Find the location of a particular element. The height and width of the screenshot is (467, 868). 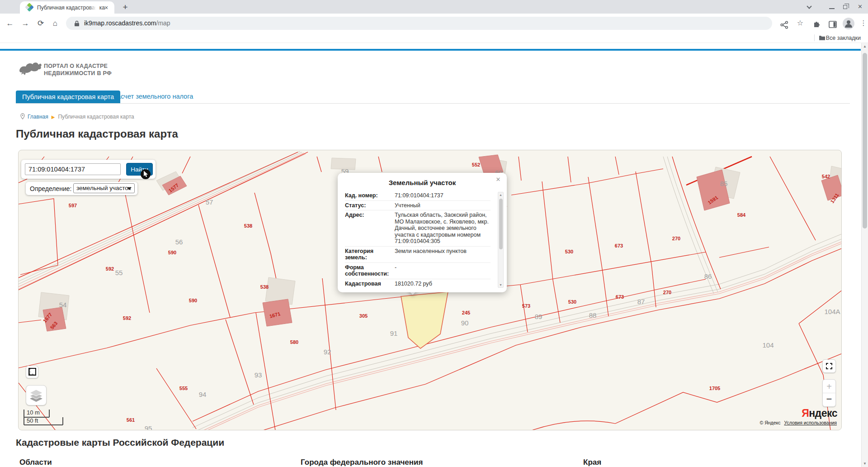

side-panel-icon is located at coordinates (833, 24).